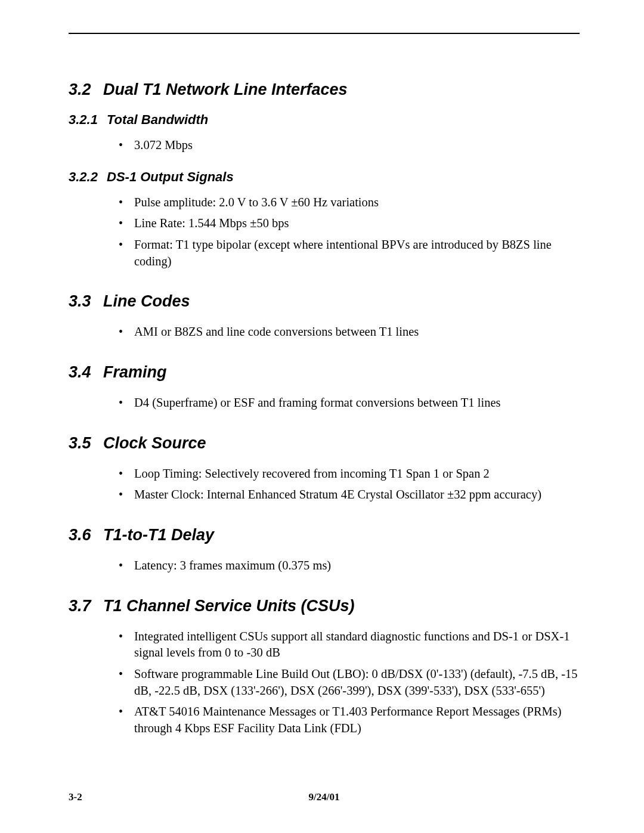 This screenshot has height=833, width=644. I want to click on bullet-list: Latency: 3 frames maximum (0.375 ms), so click(348, 566).